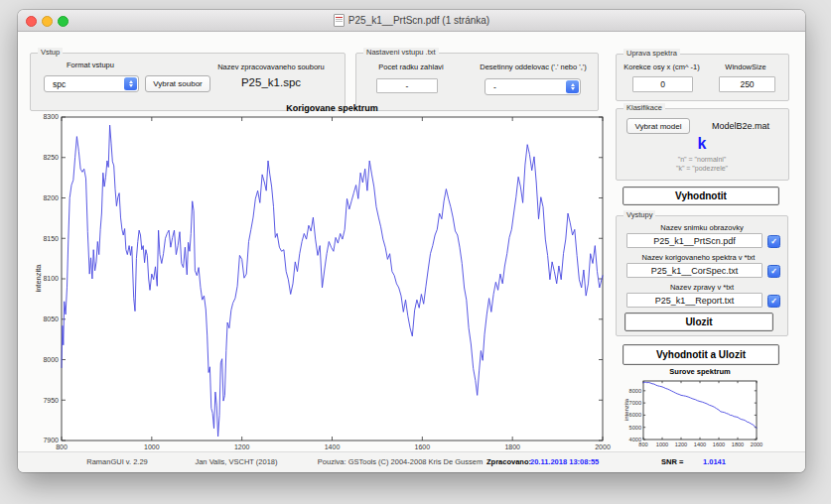 This screenshot has height=504, width=831. What do you see at coordinates (702, 169) in the screenshot?
I see `legend-line2: "k" = "podezrele"` at bounding box center [702, 169].